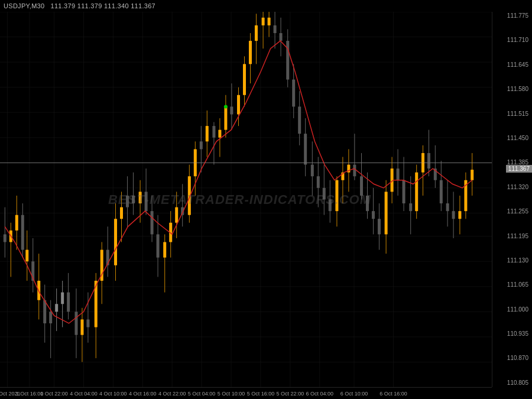 Image resolution: width=532 pixels, height=399 pixels. I want to click on price-label-bottom: 110.805, so click(512, 383).